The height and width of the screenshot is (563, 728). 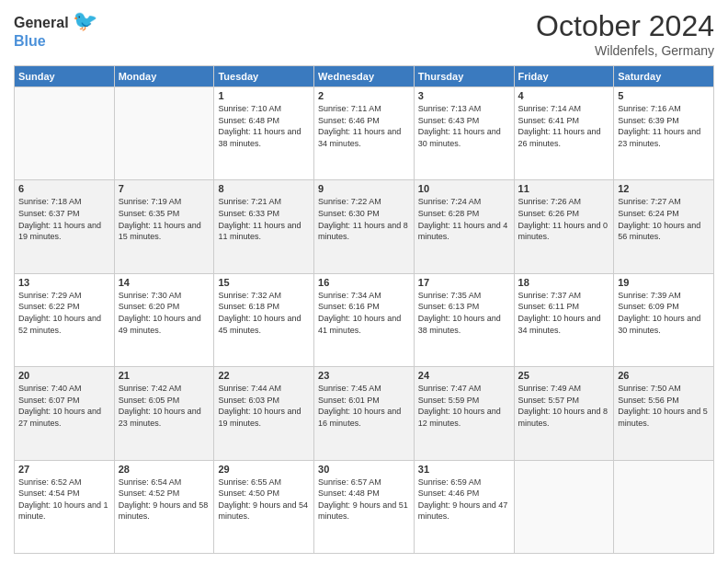 I want to click on day-info: Sunrise: 6:59 AM Sunset: 4:46 PM Dayligh…, so click(x=464, y=500).